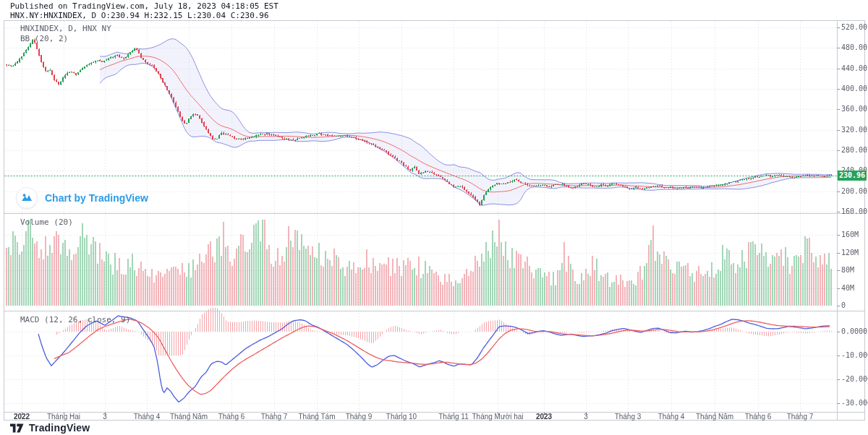  What do you see at coordinates (854, 379) in the screenshot?
I see `axis-tick-label: -20.0000` at bounding box center [854, 379].